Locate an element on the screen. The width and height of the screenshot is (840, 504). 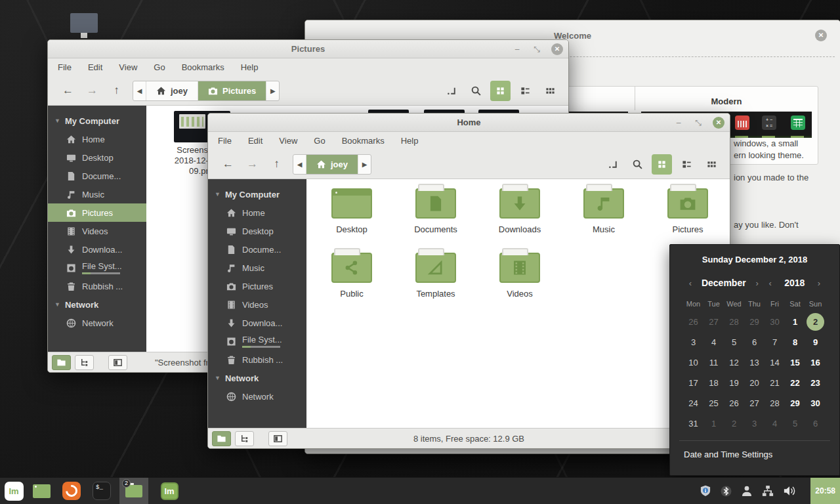
calendar-day: 17 is located at coordinates (693, 383).